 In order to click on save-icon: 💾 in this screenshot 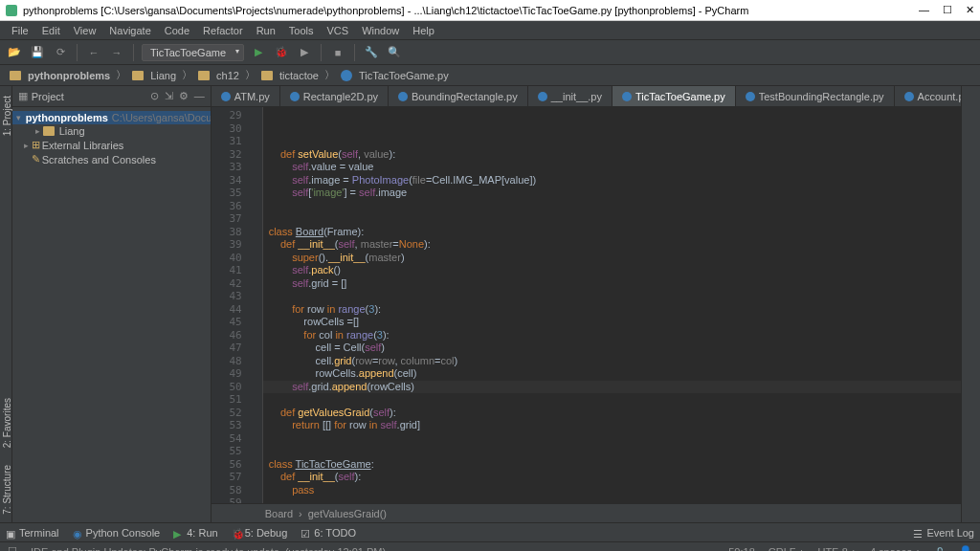, I will do `click(37, 53)`.